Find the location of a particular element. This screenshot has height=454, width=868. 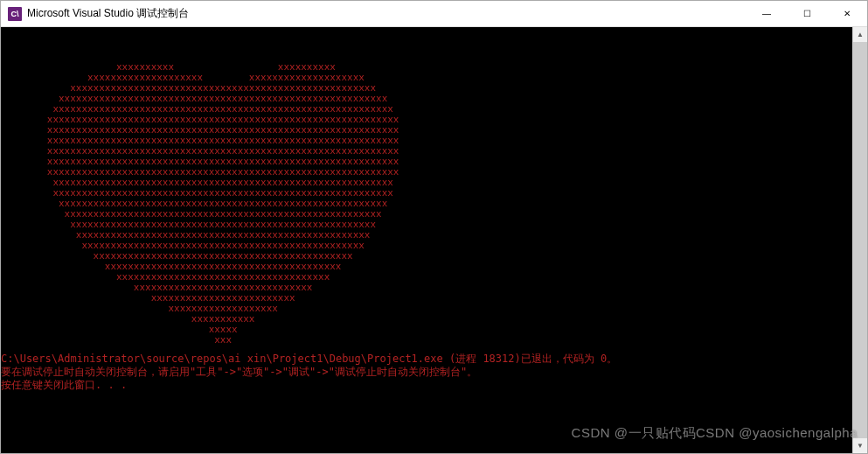

window-controls: — ☐ ✕ is located at coordinates (807, 14).